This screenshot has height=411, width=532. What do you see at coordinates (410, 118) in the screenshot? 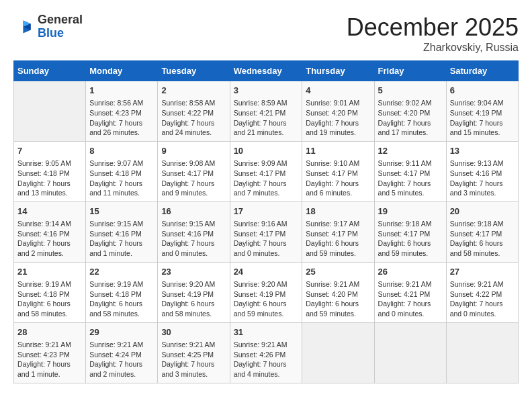
I see `day-info: Sunrise: 9:02 AM Sunset: 4:20 PM Dayligh…` at bounding box center [410, 118].